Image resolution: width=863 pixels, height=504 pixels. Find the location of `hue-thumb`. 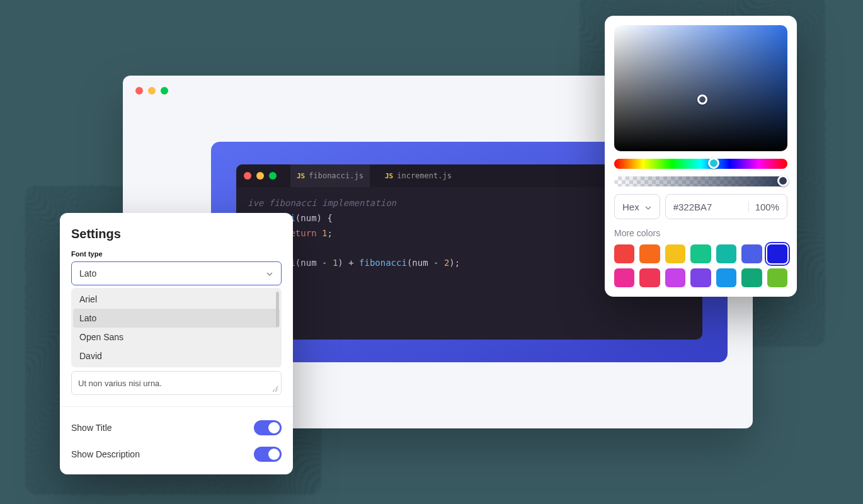

hue-thumb is located at coordinates (714, 163).